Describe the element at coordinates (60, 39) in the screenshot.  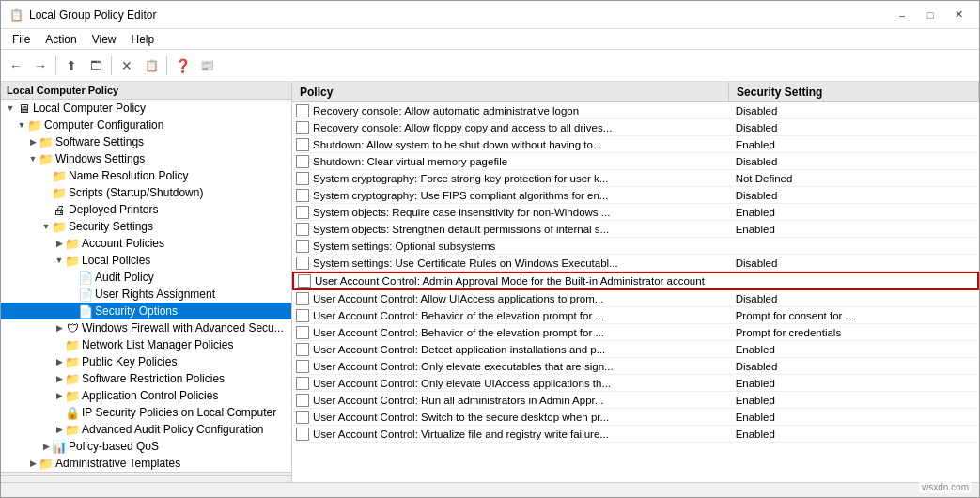
I see `menu-item-action: Action` at that location.